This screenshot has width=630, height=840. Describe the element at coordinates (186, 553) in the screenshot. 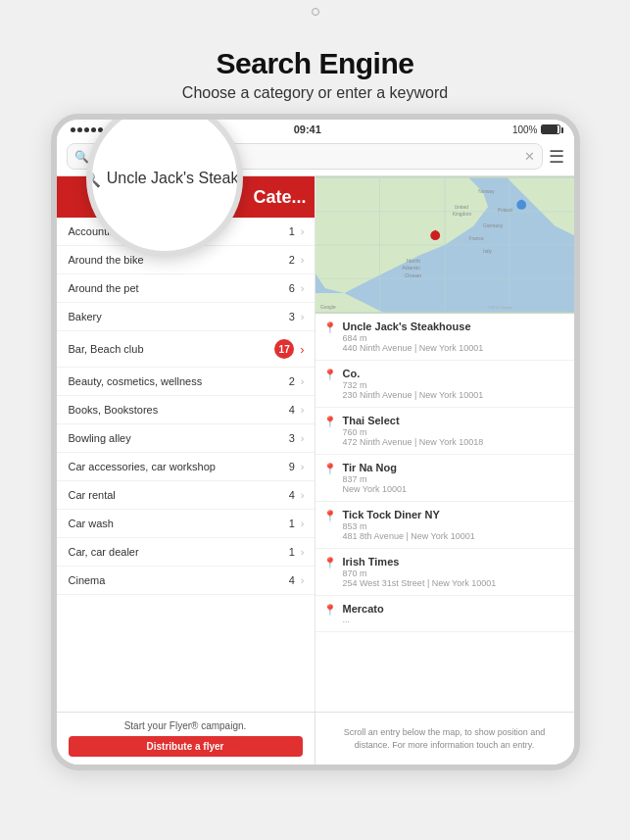

I see `category-item: Car, car dealer1›` at that location.